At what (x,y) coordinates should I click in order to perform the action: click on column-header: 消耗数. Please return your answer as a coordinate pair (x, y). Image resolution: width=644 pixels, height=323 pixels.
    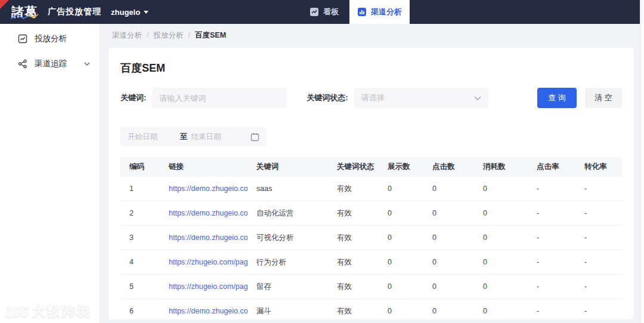
    Looking at the image, I should click on (501, 167).